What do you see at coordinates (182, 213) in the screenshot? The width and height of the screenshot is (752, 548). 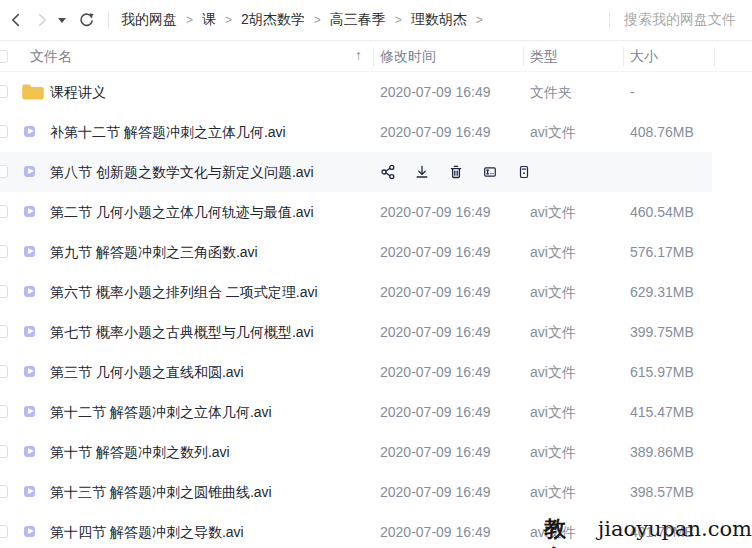 I see `file-name: 第二节 几何小题之立体几何轨迹与最值.avi` at bounding box center [182, 213].